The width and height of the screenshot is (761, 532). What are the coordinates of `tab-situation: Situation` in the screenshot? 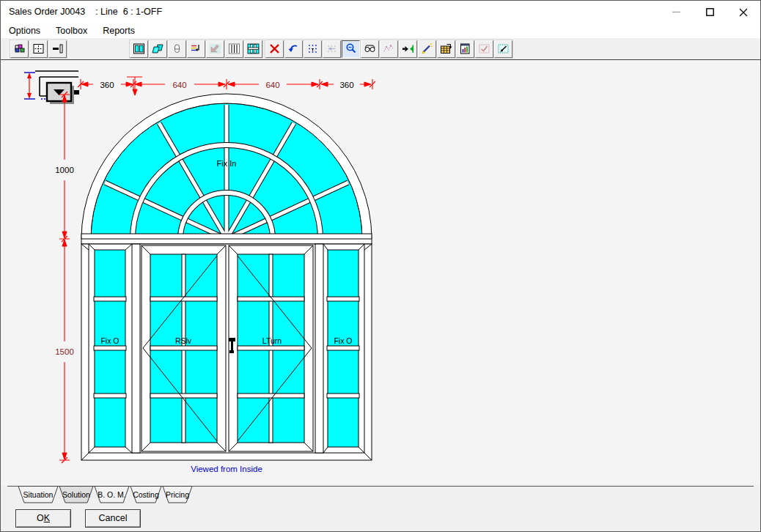 It's located at (38, 495).